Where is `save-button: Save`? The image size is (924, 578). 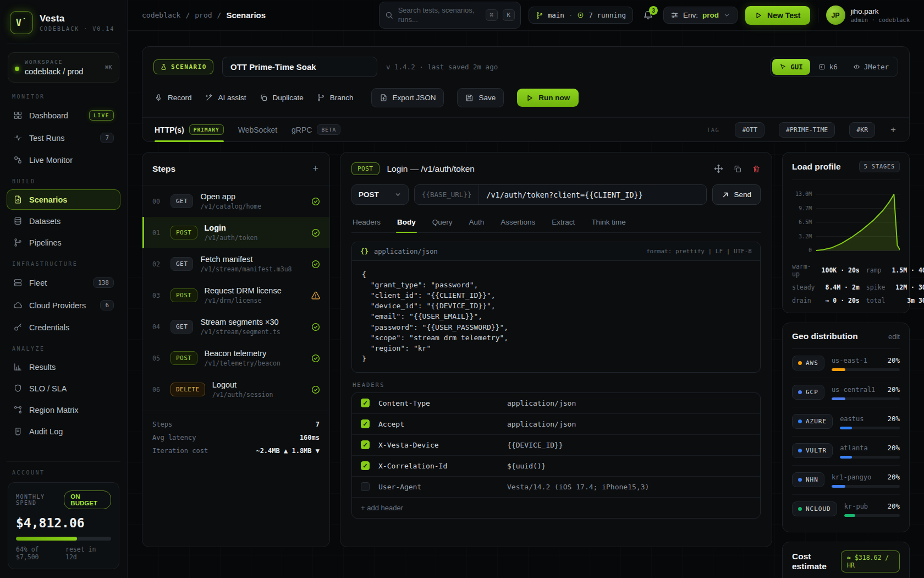 save-button: Save is located at coordinates (481, 98).